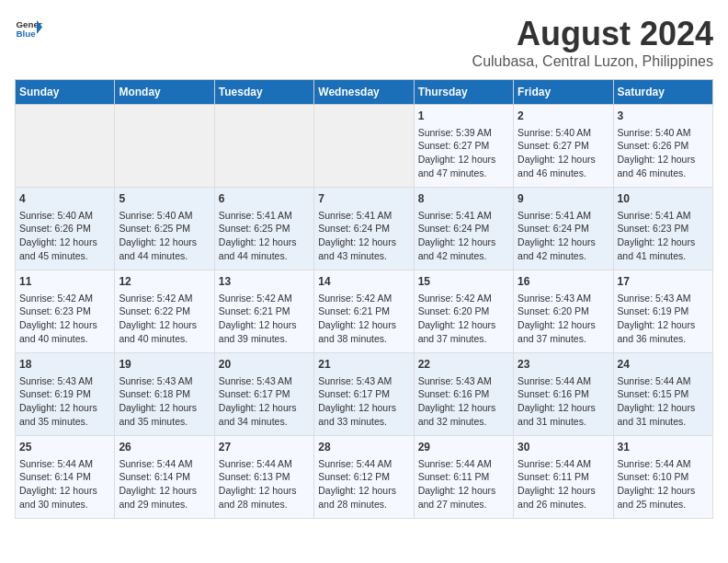 The image size is (728, 563). Describe the element at coordinates (664, 421) in the screenshot. I see `day-content: and 31 minutes.` at that location.